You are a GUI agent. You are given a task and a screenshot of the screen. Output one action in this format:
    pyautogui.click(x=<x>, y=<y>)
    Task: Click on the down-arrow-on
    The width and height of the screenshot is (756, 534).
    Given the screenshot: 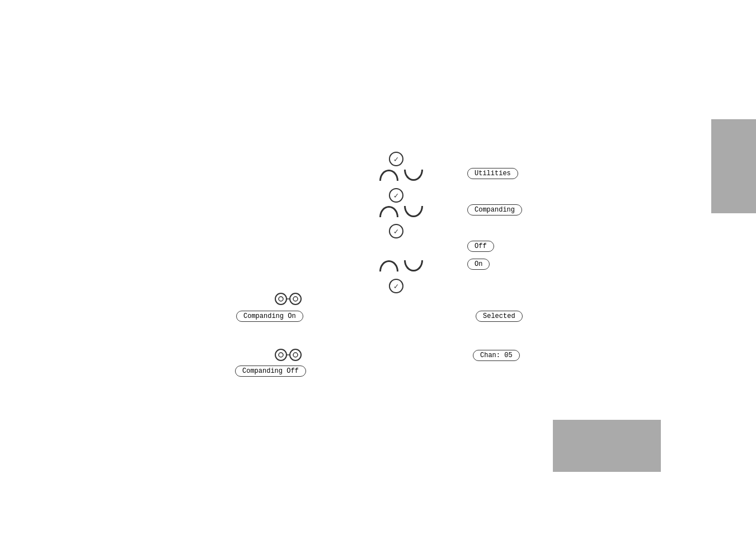 What is the action you would take?
    pyautogui.click(x=414, y=266)
    